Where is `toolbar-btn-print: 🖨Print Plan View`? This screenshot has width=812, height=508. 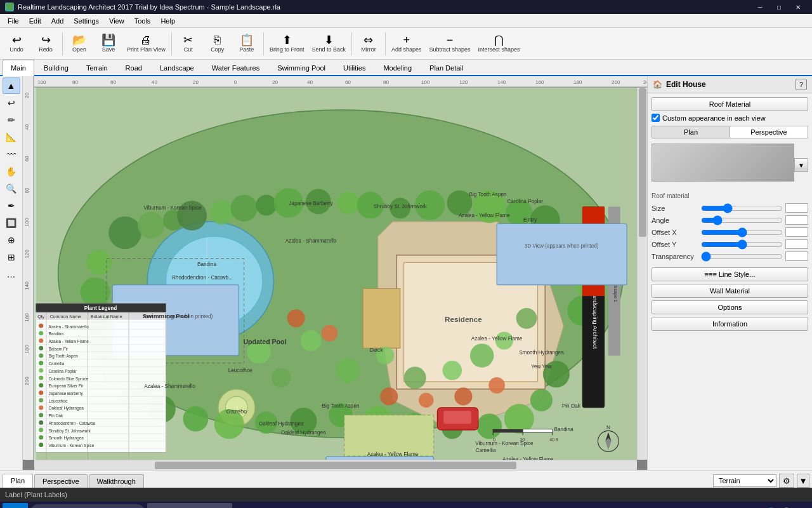
toolbar-btn-print: 🖨Print Plan View is located at coordinates (146, 44).